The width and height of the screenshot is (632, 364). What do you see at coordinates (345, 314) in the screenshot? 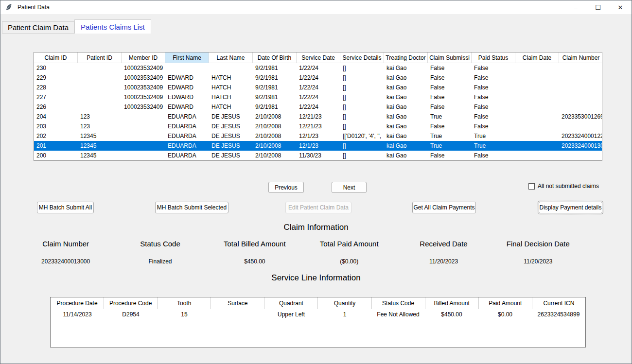
I see `table-cell: 1` at bounding box center [345, 314].